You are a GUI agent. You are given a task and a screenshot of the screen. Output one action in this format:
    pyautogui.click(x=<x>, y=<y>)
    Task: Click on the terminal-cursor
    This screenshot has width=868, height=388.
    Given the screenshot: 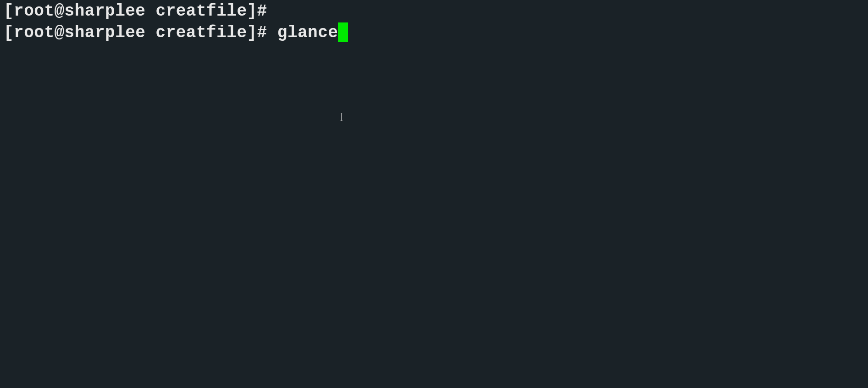 What is the action you would take?
    pyautogui.click(x=343, y=32)
    